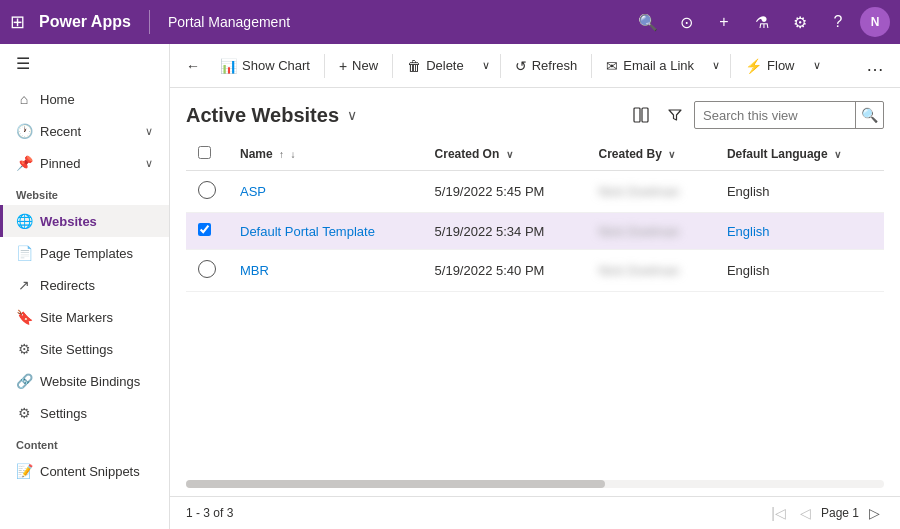  I want to click on first-page-button: |◁, so click(778, 513).